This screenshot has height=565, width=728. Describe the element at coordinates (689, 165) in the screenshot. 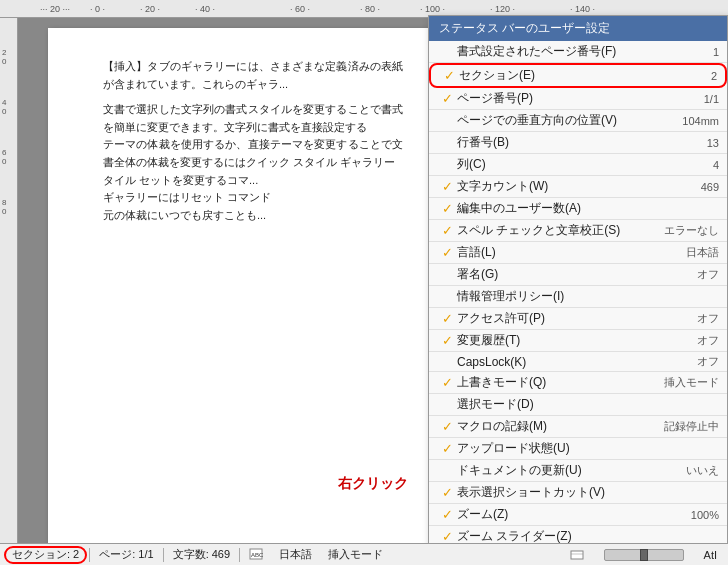

I see `value-column: 4` at that location.